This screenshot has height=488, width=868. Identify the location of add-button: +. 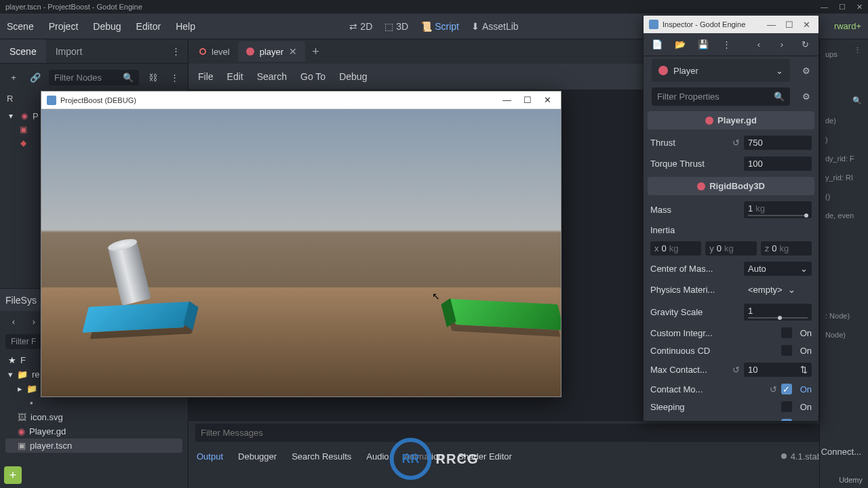
(13, 475).